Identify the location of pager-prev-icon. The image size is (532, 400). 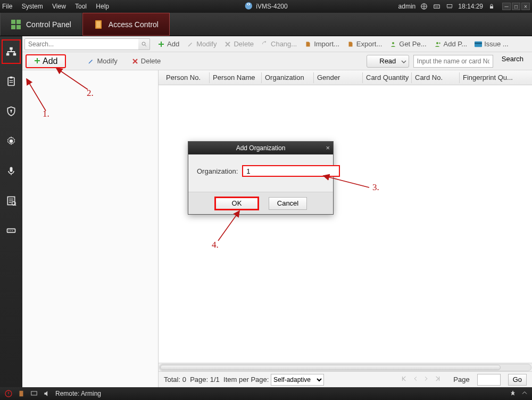
(415, 379).